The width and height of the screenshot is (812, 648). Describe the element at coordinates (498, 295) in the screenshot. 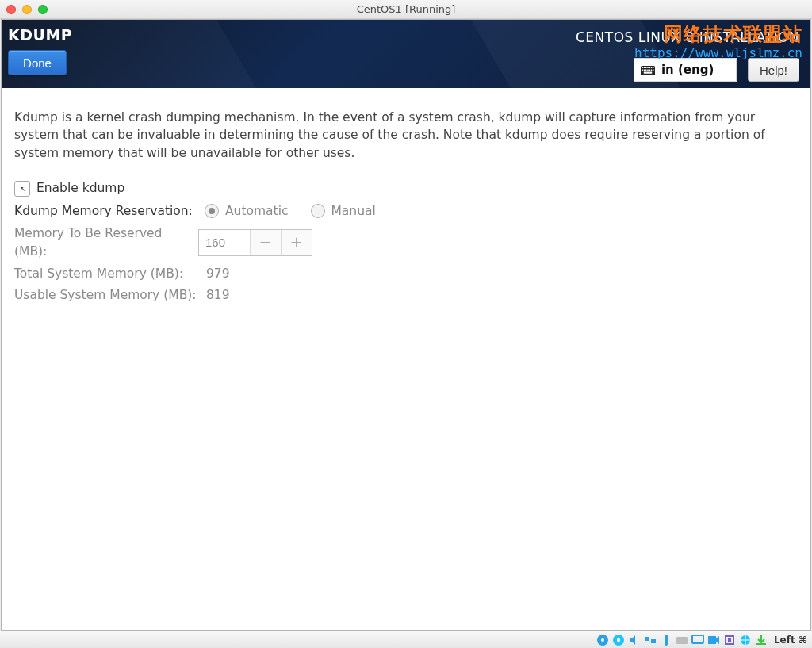

I see `usable-memory-value: 819` at that location.